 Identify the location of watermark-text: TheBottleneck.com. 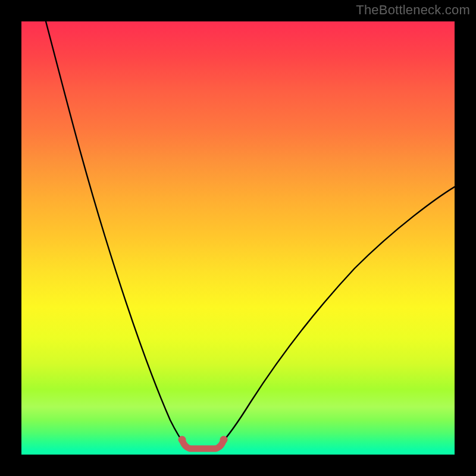
(413, 10).